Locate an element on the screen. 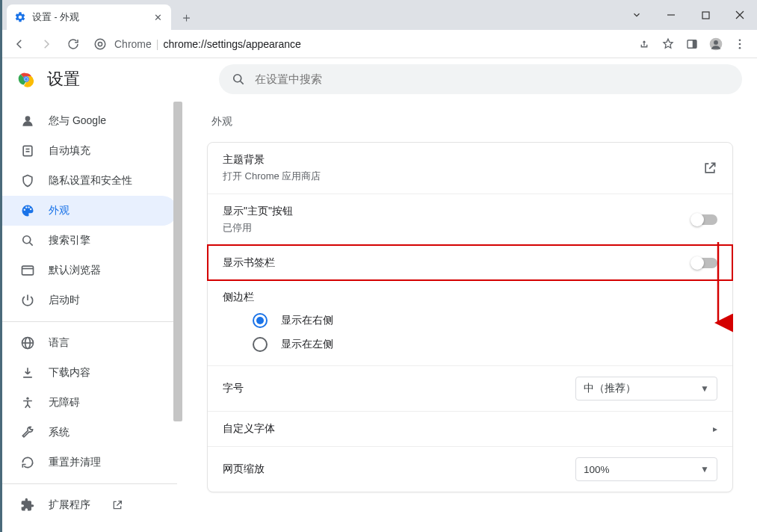 The height and width of the screenshot is (532, 757). close-tab-icon: ✕ is located at coordinates (158, 17).